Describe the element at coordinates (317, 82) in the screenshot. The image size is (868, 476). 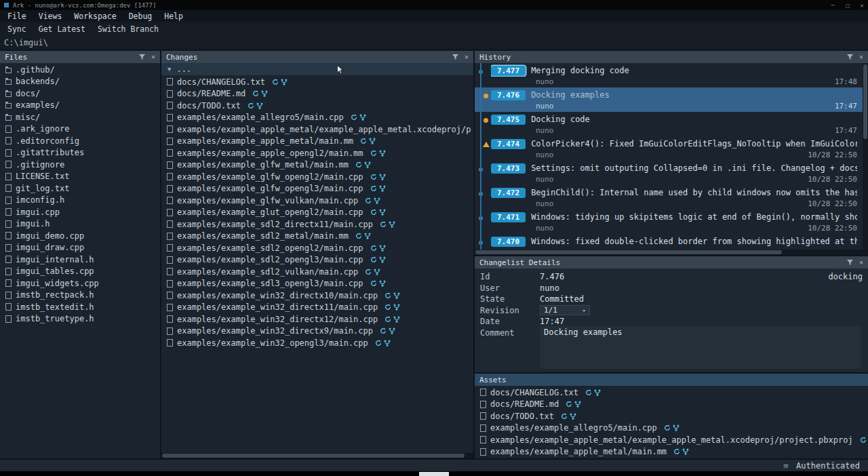
I see `changed-file-row: docs/CHANGELOG.txt` at that location.